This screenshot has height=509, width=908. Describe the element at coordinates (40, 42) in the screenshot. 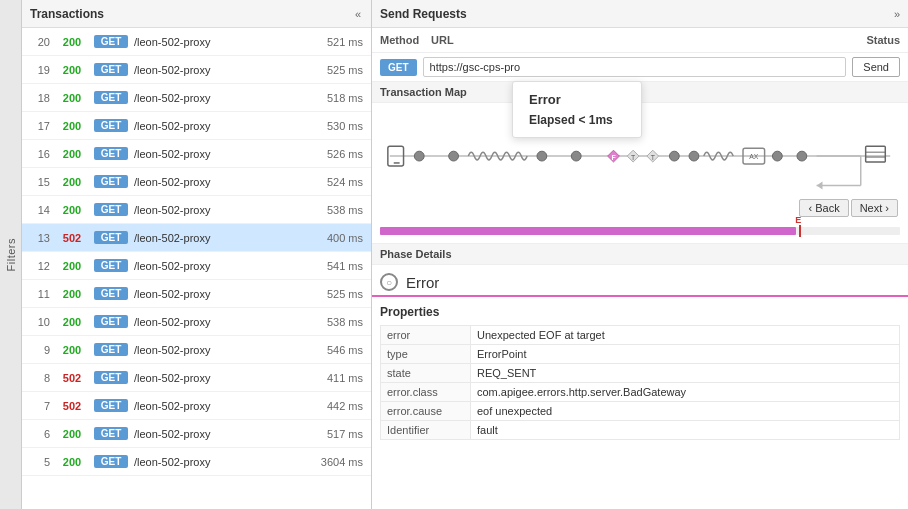

I see `tx-num: 20` at that location.